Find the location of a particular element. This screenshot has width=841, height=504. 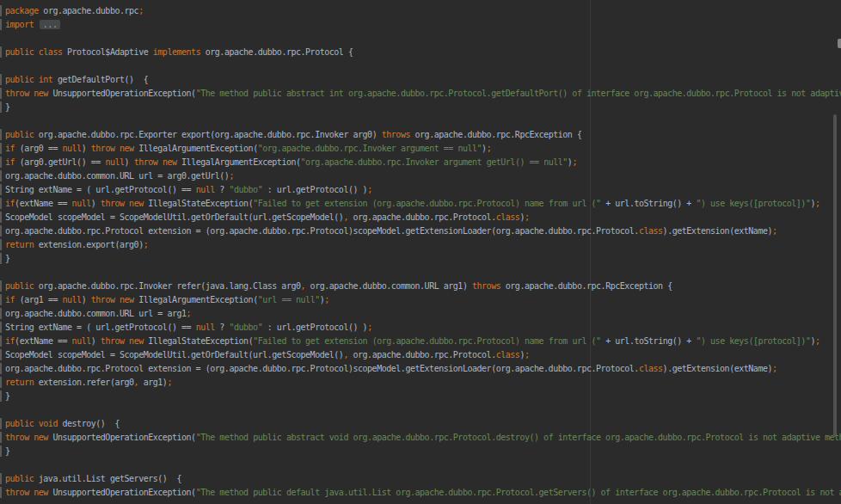

code-line: if(extName == null) throw new IllegalSta… is located at coordinates (423, 341).